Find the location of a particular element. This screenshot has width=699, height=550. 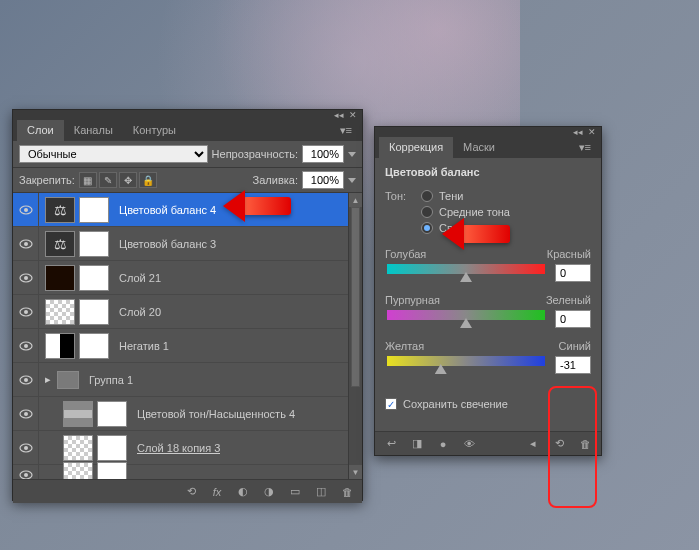

tab-channels: Каналы is located at coordinates (94, 130).